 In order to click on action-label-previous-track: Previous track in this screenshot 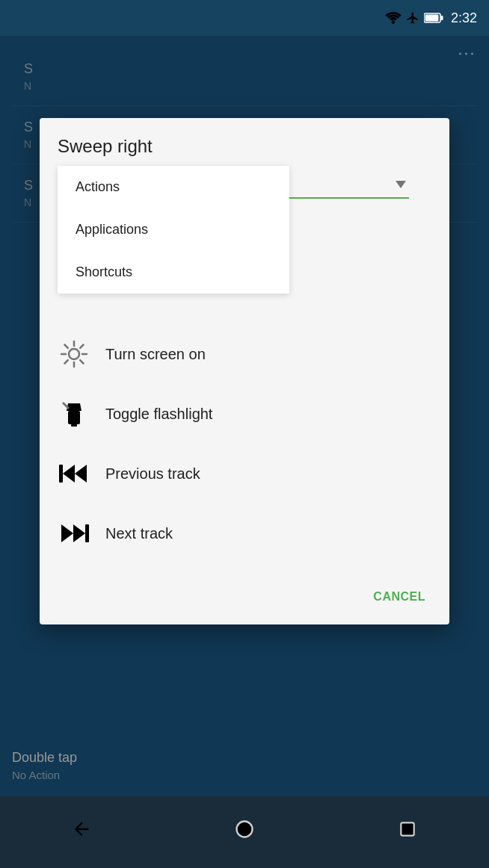, I will do `click(153, 474)`.